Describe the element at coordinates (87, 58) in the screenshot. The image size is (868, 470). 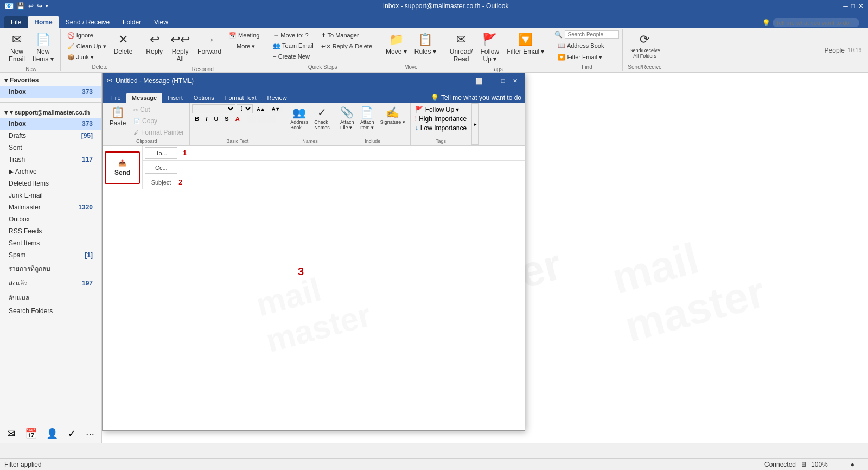
I see `junk-button: 📦 Junk ▾` at that location.